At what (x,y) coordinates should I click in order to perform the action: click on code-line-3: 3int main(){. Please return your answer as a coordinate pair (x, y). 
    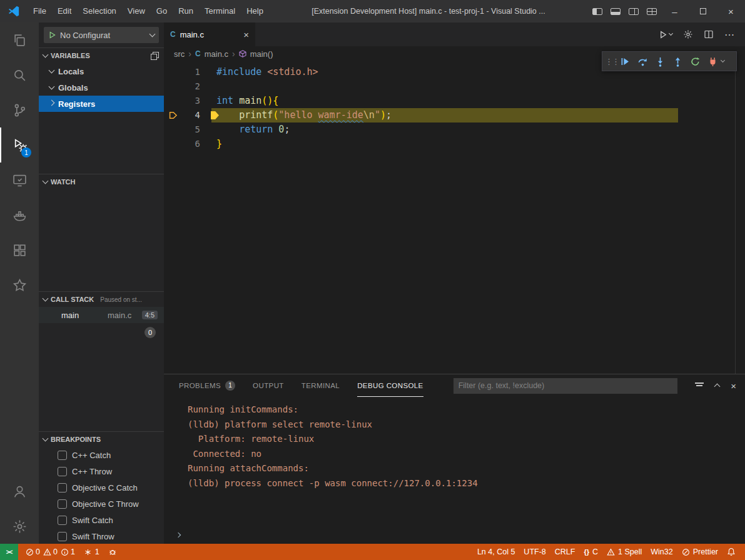
    Looking at the image, I should click on (454, 101).